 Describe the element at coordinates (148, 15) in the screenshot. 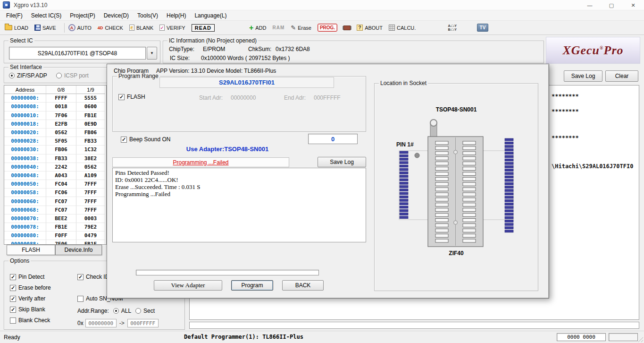

I see `menu-item-tools: Tools(V)` at that location.